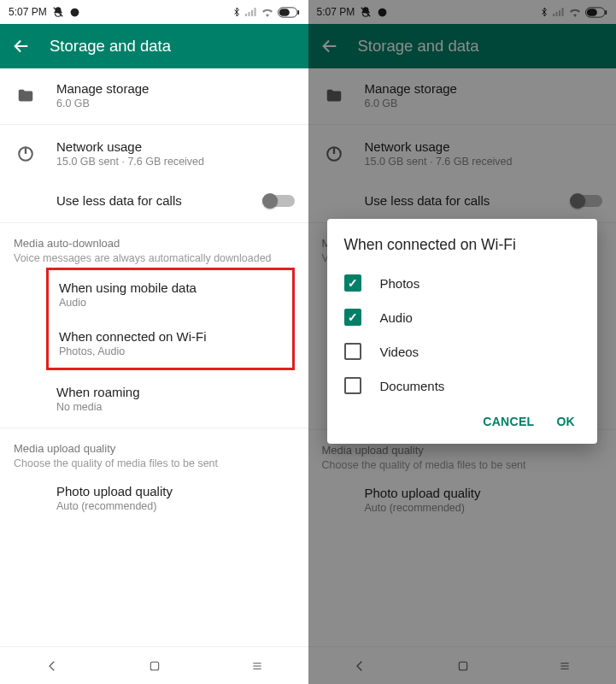 Image resolution: width=616 pixels, height=684 pixels. I want to click on checkbox-audio, so click(353, 317).